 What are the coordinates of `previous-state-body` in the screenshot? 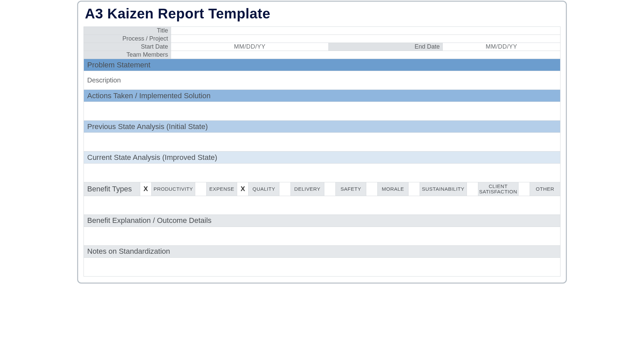 It's located at (322, 142).